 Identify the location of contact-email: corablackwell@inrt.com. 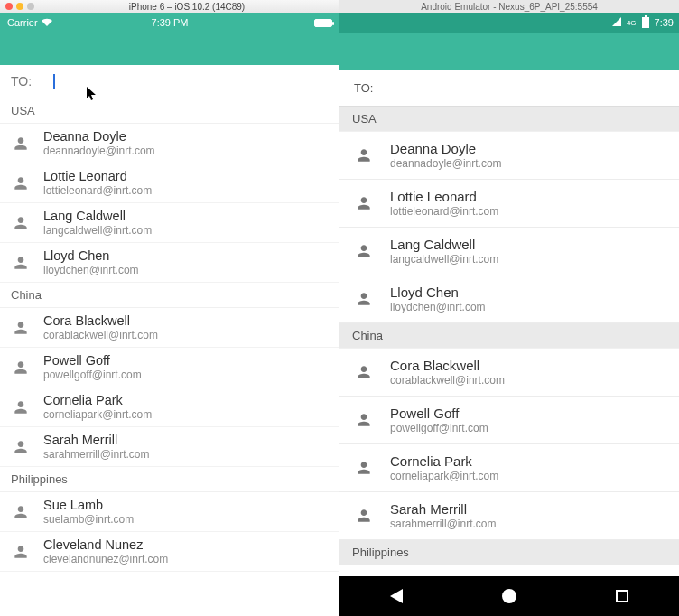
(101, 335).